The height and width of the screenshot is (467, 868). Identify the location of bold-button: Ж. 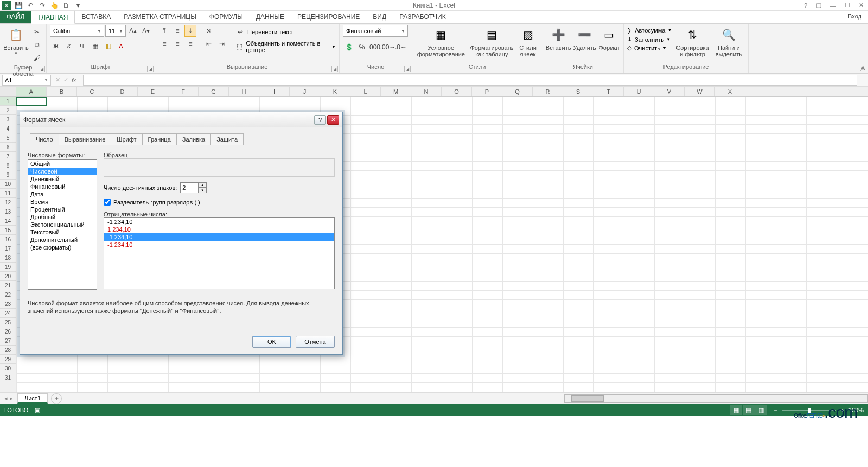
(56, 46).